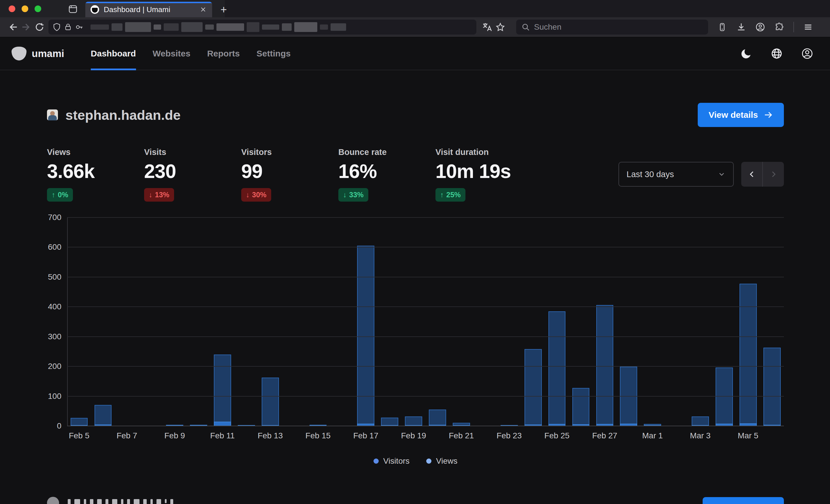 Image resolution: width=830 pixels, height=504 pixels. I want to click on brand: umami, so click(38, 54).